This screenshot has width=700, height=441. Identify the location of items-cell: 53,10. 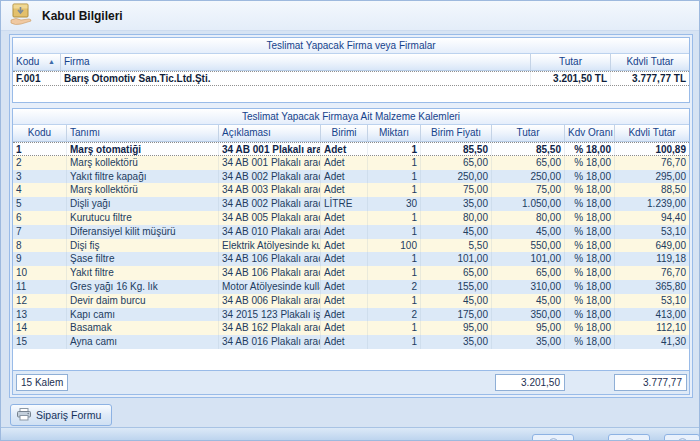
(652, 301).